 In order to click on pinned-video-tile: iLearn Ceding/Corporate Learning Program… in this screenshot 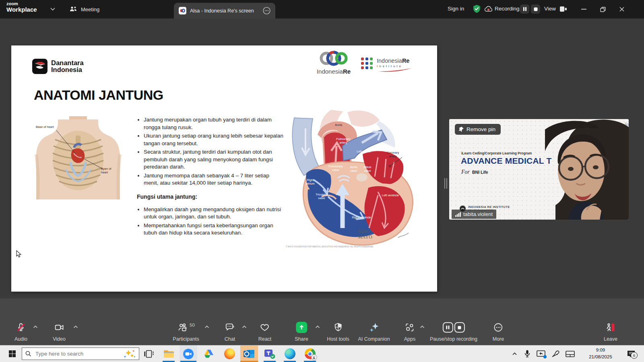, I will do `click(539, 169)`.